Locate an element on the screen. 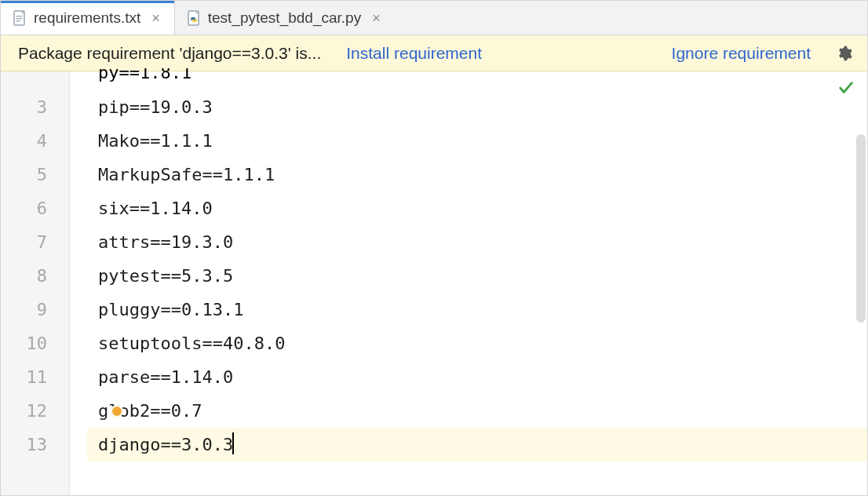 Image resolution: width=868 pixels, height=496 pixels. python-file-icon is located at coordinates (194, 18).